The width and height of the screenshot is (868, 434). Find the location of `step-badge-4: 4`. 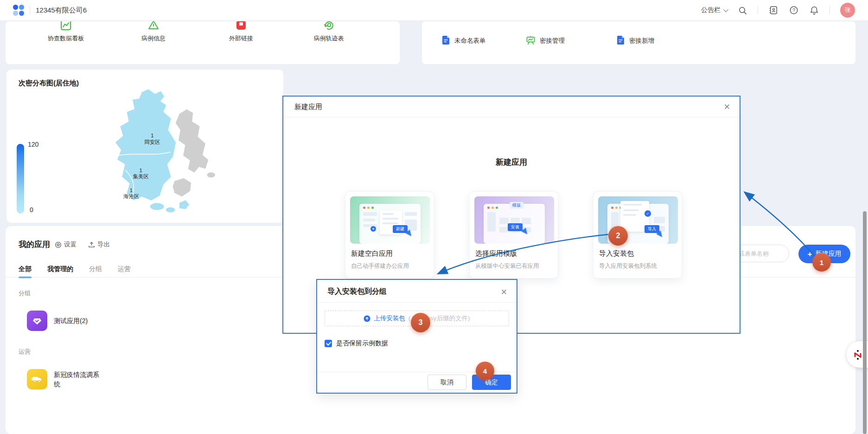

step-badge-4: 4 is located at coordinates (485, 371).